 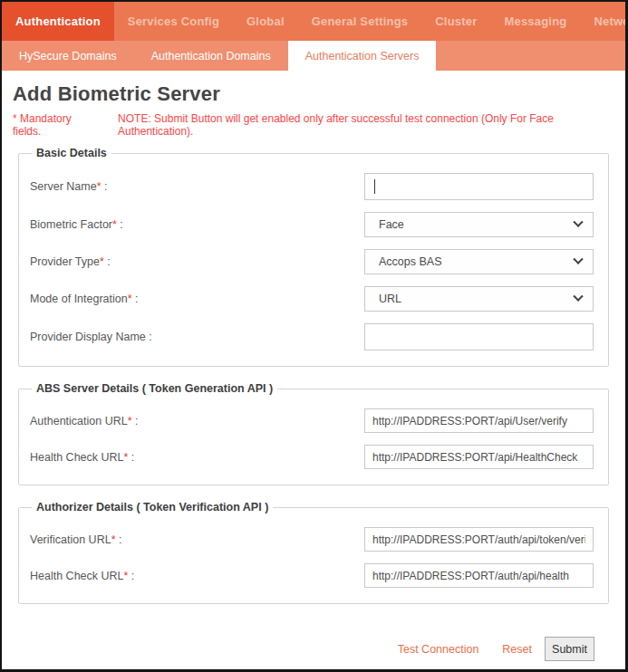 I want to click on submit-button: Submit, so click(x=569, y=648).